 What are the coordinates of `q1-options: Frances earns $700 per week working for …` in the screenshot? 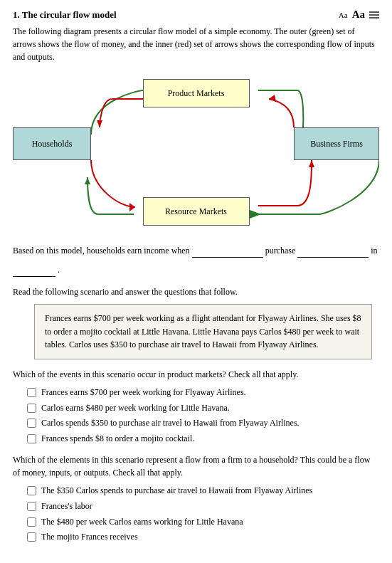 It's located at (203, 416).